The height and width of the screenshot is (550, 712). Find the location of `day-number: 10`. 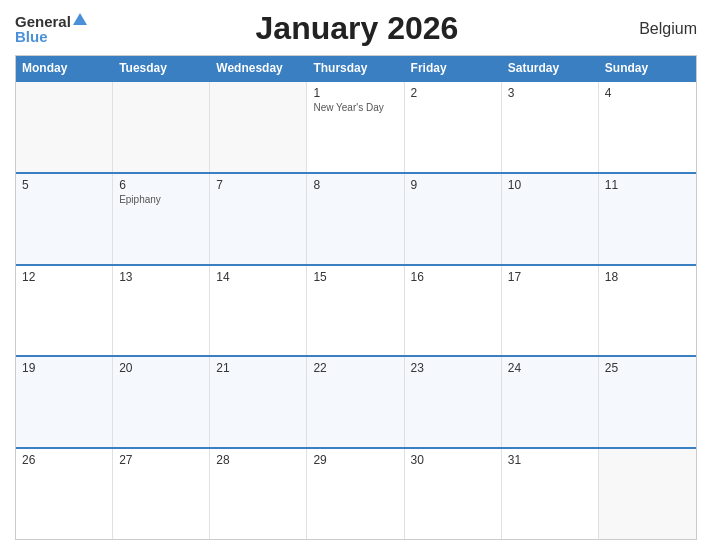

day-number: 10 is located at coordinates (550, 185).